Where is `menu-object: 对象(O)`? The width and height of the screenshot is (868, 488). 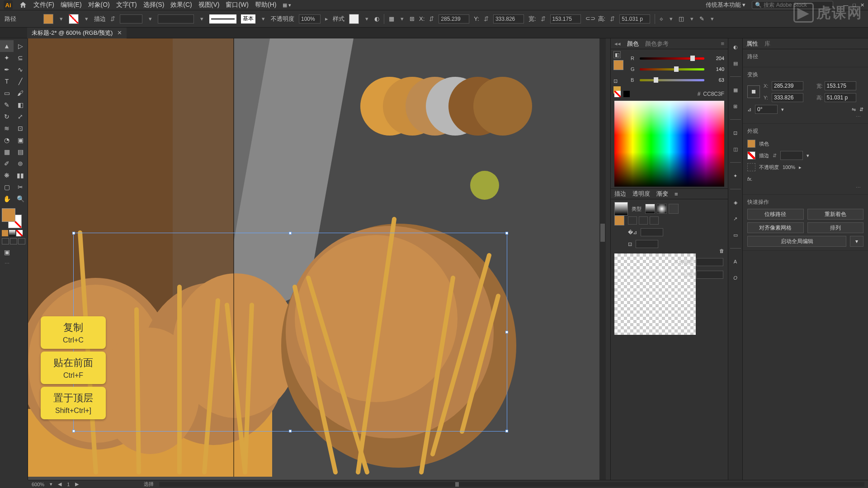 menu-object: 对象(O) is located at coordinates (99, 5).